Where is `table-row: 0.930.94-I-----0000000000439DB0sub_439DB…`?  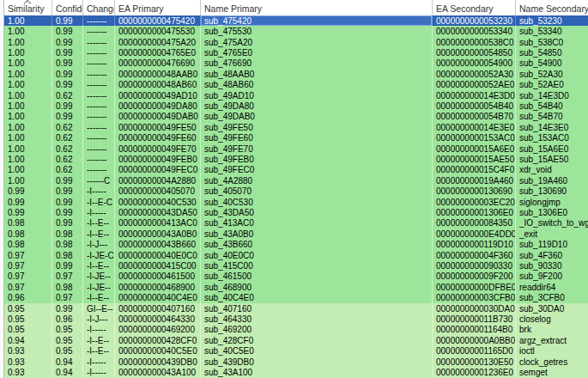 table-row: 0.930.94-I-----0000000000439DB0sub_439DB… is located at coordinates (294, 362).